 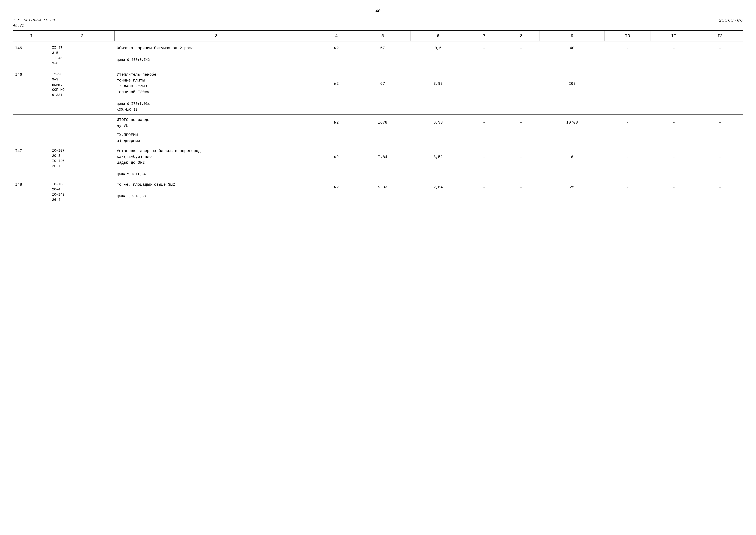 What do you see at coordinates (572, 36) in the screenshot?
I see `col-header-9: 9` at bounding box center [572, 36].